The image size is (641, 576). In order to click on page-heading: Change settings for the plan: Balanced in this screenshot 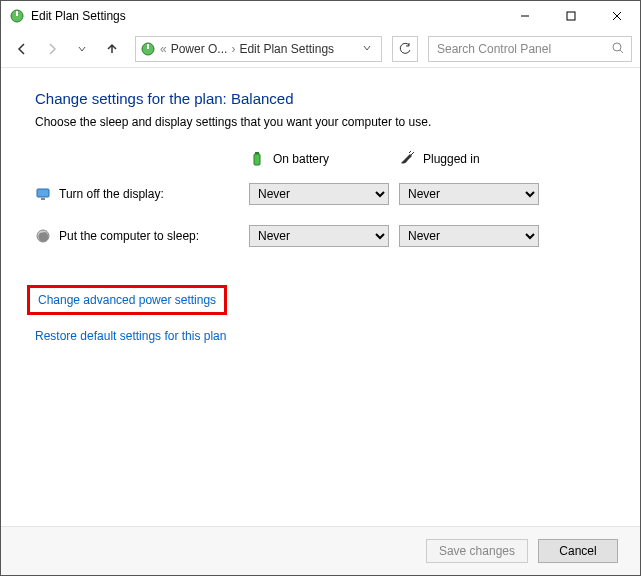, I will do `click(320, 98)`.